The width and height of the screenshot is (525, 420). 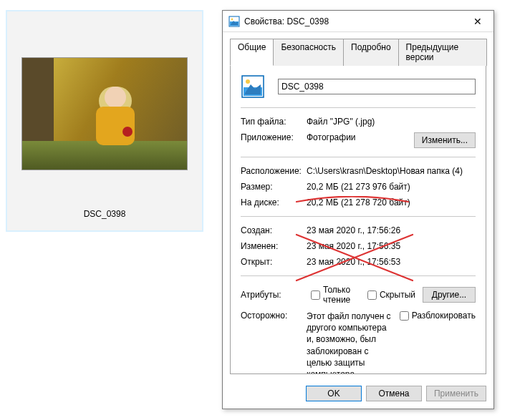 I want to click on tab-security: Безопасность, so click(x=308, y=52).